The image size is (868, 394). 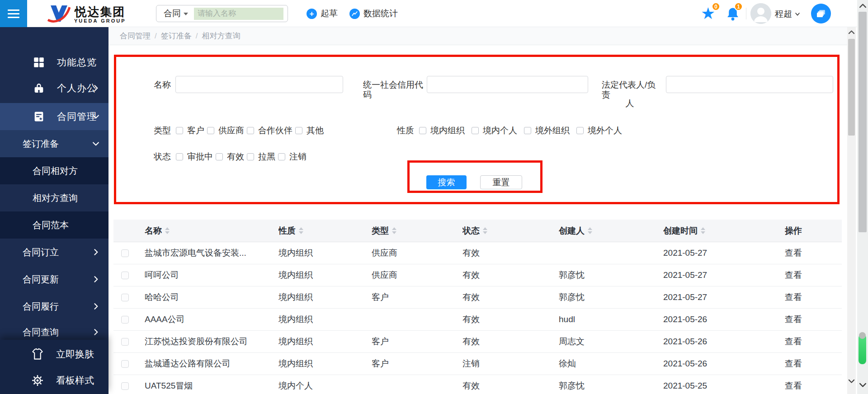 I want to click on data-statistics-button: 数据统计, so click(x=373, y=14).